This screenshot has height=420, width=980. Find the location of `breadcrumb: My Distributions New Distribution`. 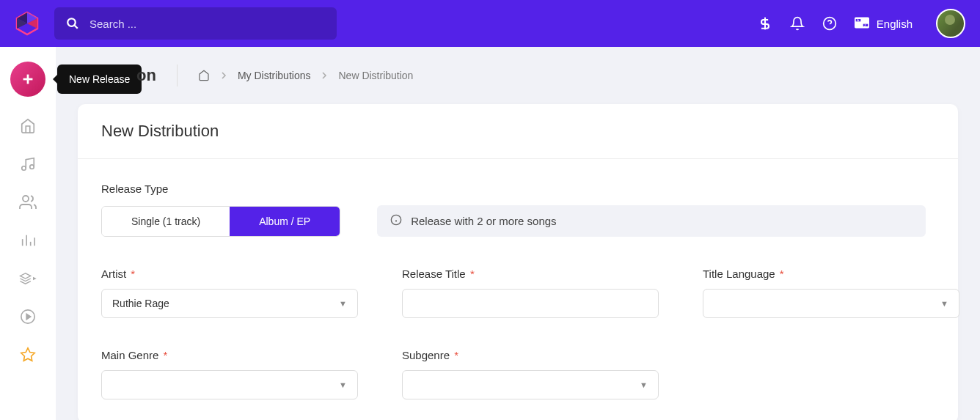

breadcrumb: My Distributions New Distribution is located at coordinates (295, 75).